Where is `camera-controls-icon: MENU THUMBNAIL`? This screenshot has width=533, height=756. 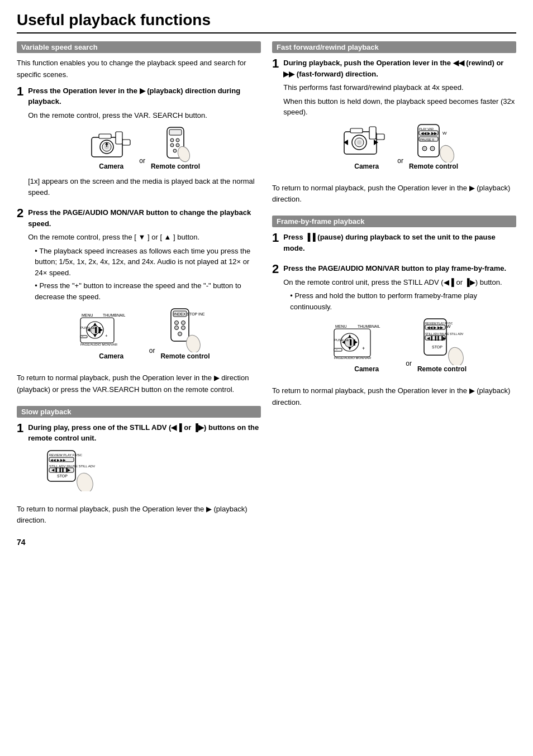
camera-controls-icon: MENU THUMBNAIL is located at coordinates (112, 330).